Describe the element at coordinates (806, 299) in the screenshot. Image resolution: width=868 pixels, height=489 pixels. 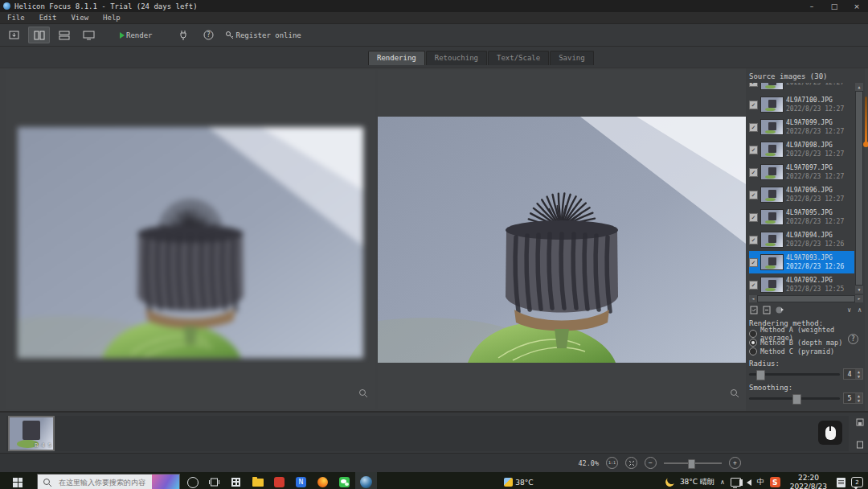
I see `horizontal-scrollbar: ◄ ►` at that location.